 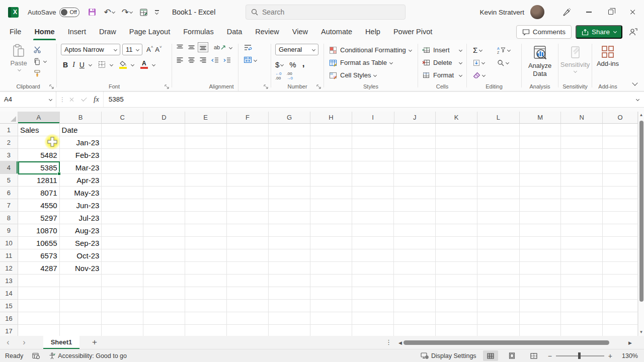 What do you see at coordinates (290, 243) in the screenshot?
I see `cell-G10` at bounding box center [290, 243].